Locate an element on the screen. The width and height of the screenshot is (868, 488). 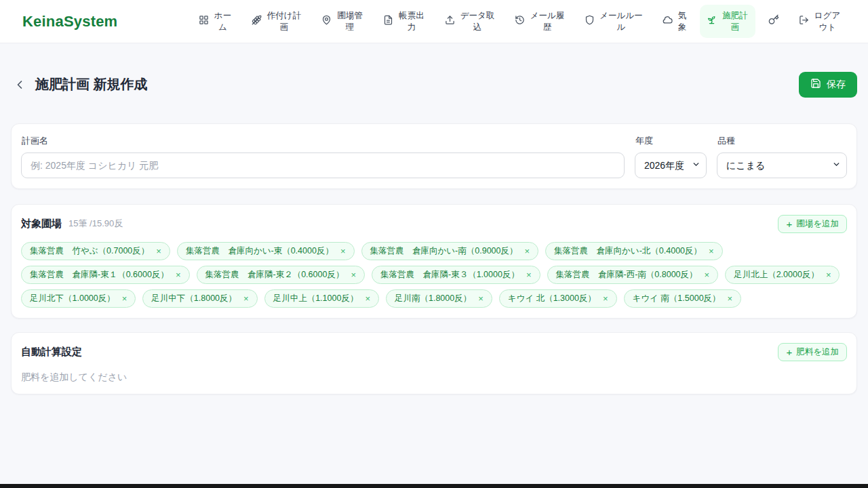
field-chip-label: 集落営農 倉庫向かい-北（0.4000反） is located at coordinates (628, 251).